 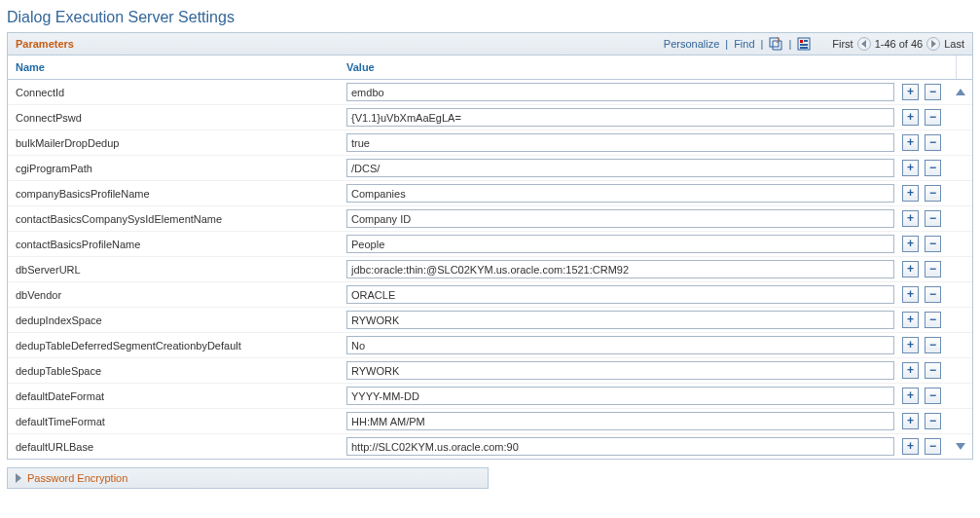 What do you see at coordinates (177, 92) in the screenshot?
I see `param-name: ConnectId` at bounding box center [177, 92].